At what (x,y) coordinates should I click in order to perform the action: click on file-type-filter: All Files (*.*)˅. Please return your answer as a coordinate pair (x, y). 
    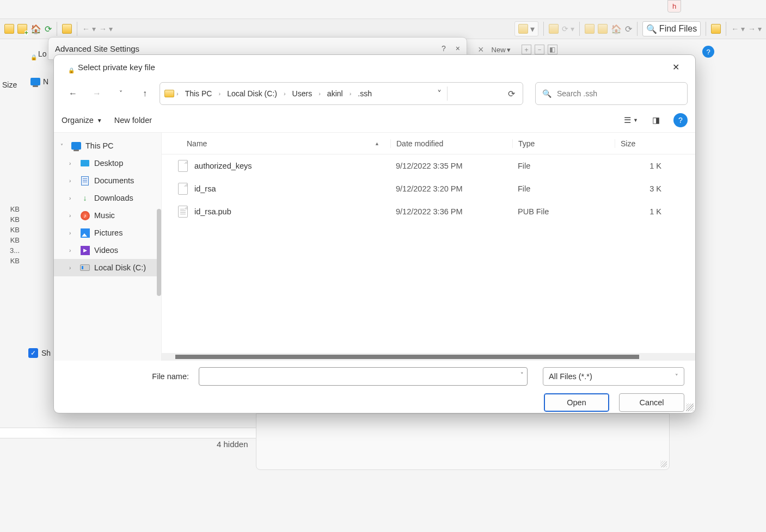
    Looking at the image, I should click on (614, 376).